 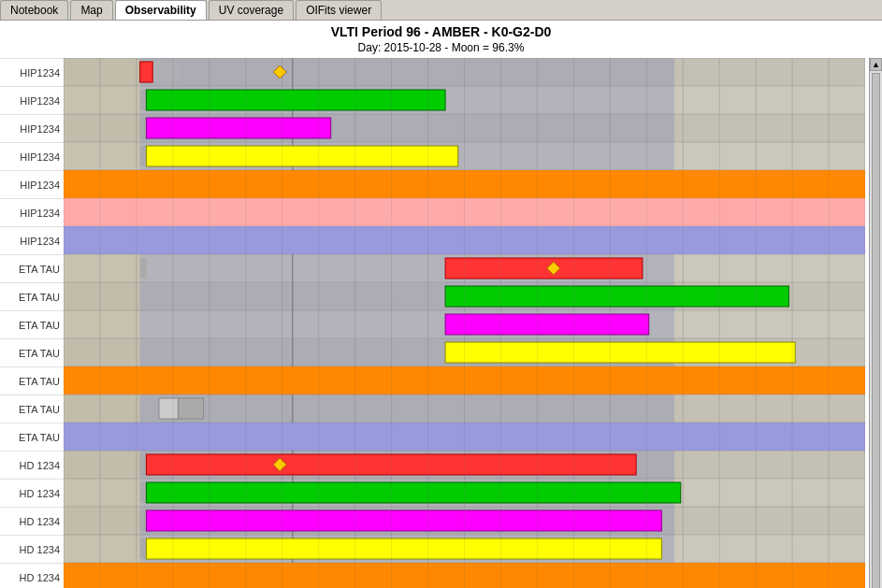 What do you see at coordinates (32, 72) in the screenshot?
I see `y-label-0: HIP1234` at bounding box center [32, 72].